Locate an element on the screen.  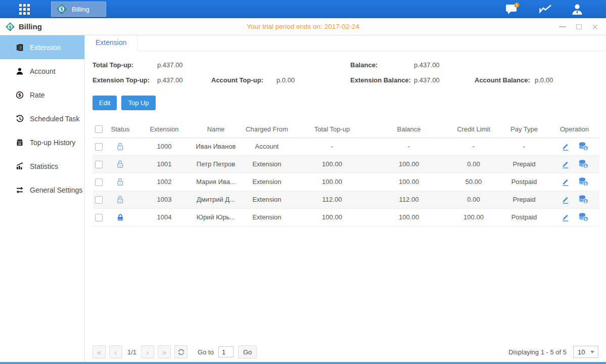
next-page-button: › is located at coordinates (148, 352).